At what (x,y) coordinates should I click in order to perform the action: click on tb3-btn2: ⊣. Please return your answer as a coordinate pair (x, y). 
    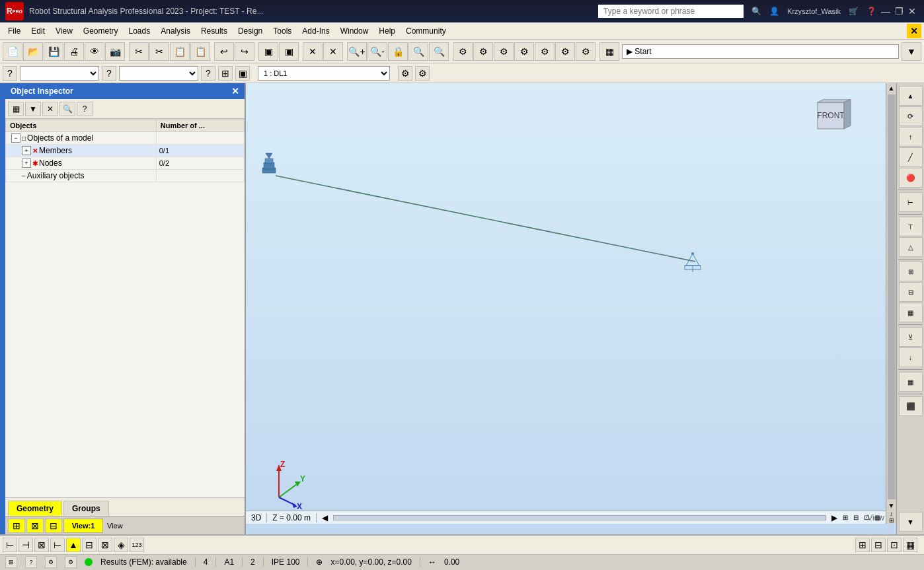
    Looking at the image, I should click on (26, 545).